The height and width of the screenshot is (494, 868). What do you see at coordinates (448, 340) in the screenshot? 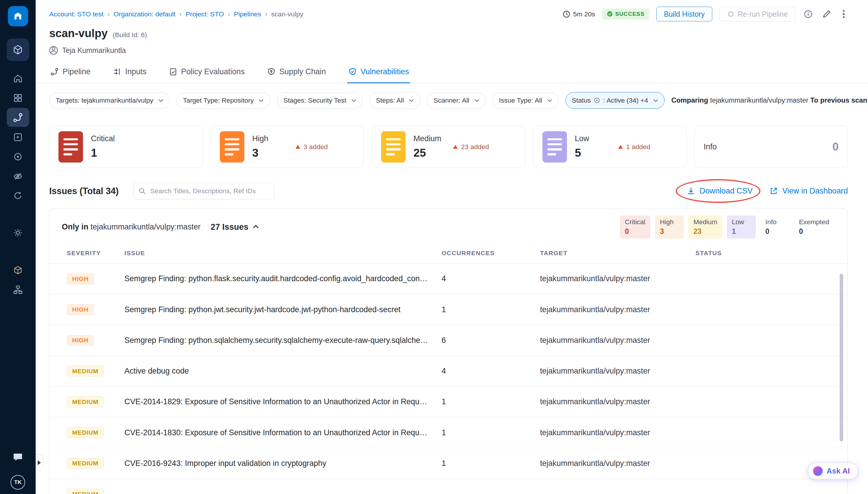
I see `table-row: HIGH Semgrep Finding: python.sqlalchemy.…` at bounding box center [448, 340].